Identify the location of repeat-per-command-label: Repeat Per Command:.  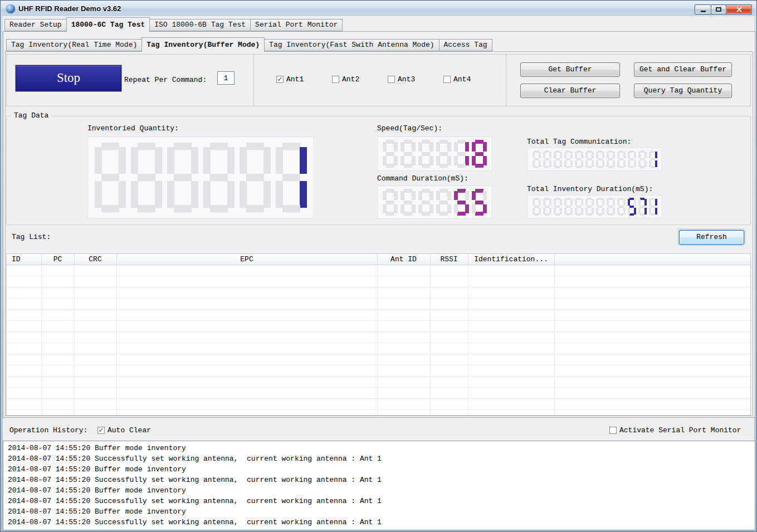
(165, 80).